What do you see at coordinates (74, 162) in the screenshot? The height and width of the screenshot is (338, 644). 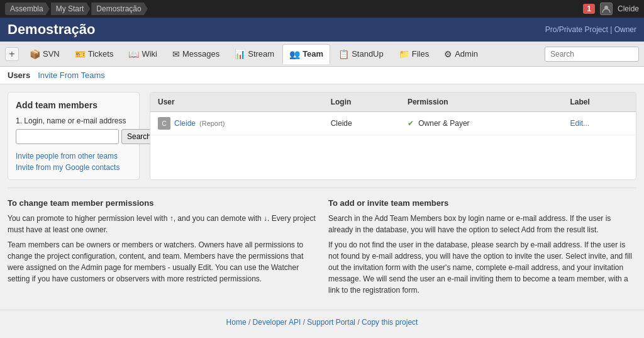 I see `panel-links: Invite people from other teams Invite fr…` at bounding box center [74, 162].